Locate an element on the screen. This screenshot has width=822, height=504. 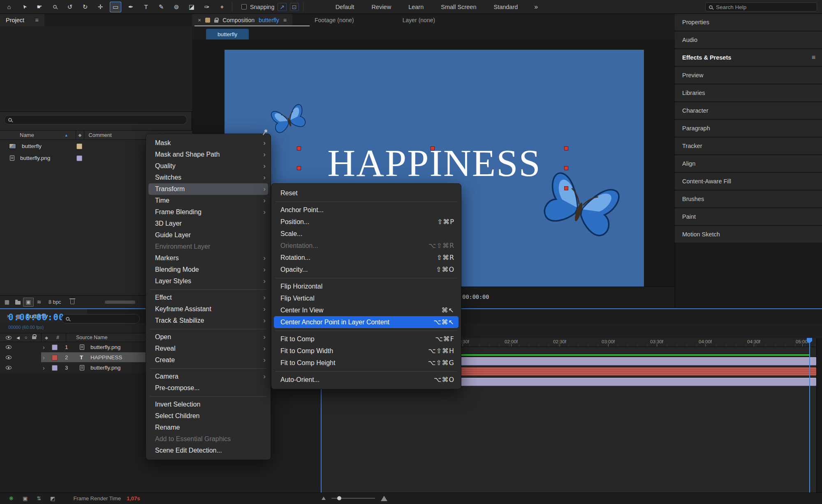
zoom-tool-button is located at coordinates (55, 7).